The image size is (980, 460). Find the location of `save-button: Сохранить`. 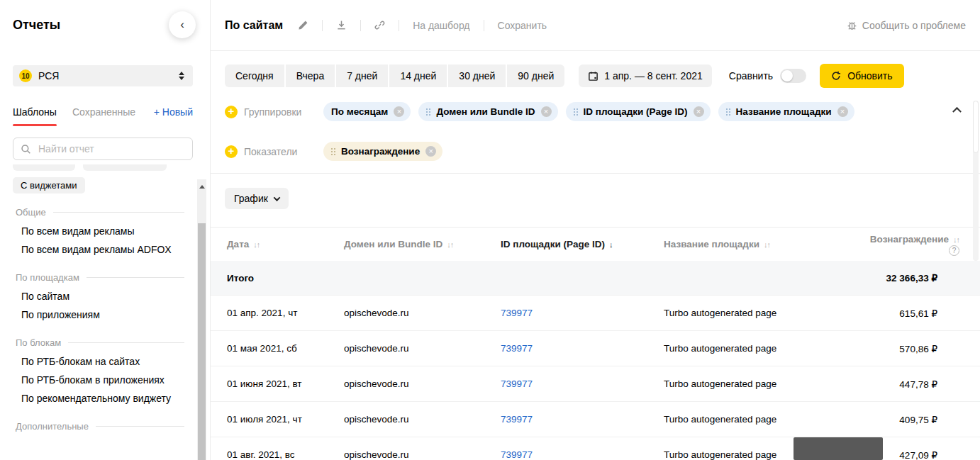

save-button: Сохранить is located at coordinates (523, 26).